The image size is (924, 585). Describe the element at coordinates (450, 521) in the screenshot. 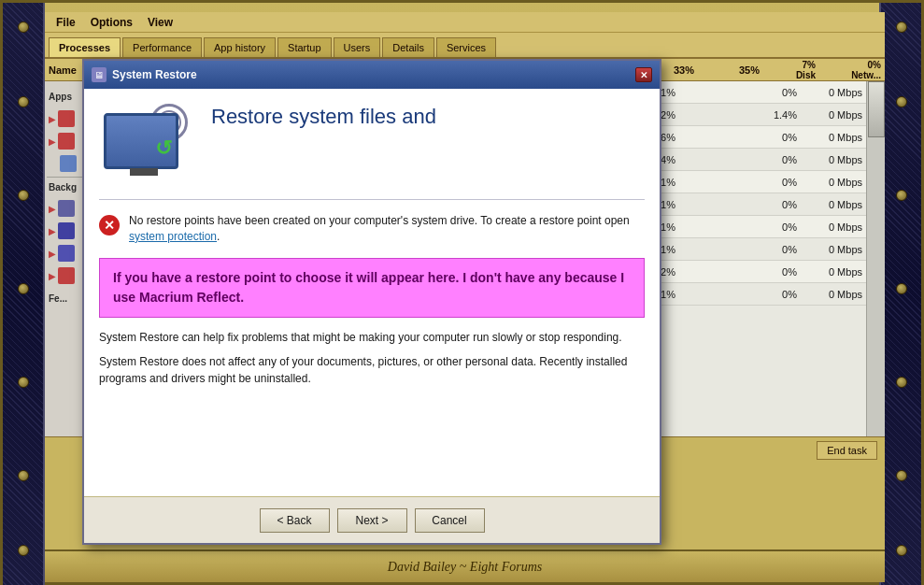

I see `cancel-button: Cancel` at that location.